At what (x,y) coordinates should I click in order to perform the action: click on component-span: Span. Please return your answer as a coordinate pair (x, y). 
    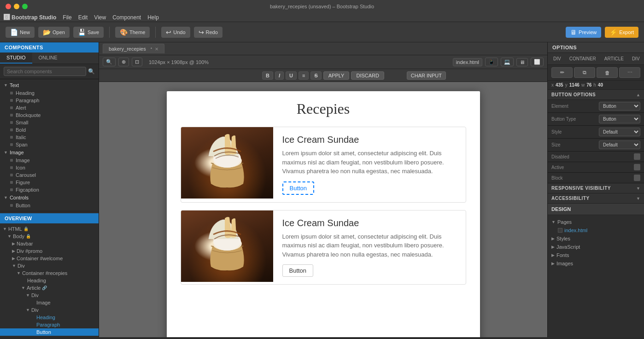
    Looking at the image, I should click on (49, 145).